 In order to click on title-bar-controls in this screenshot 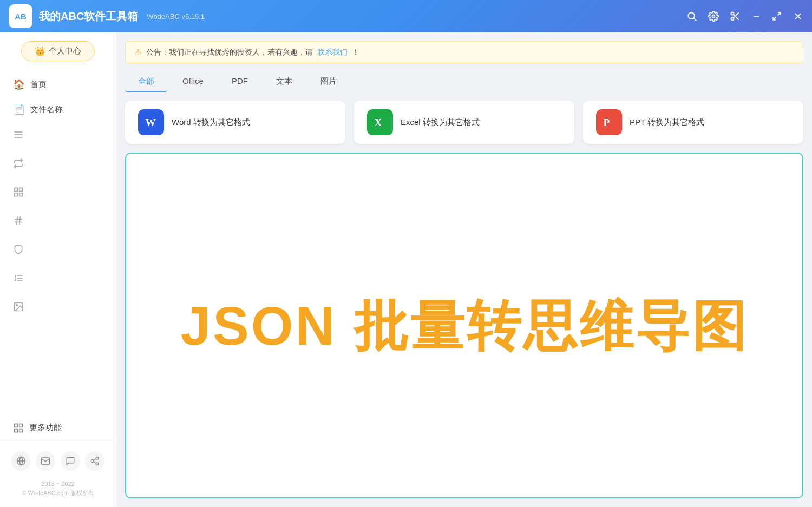, I will do `click(745, 16)`.